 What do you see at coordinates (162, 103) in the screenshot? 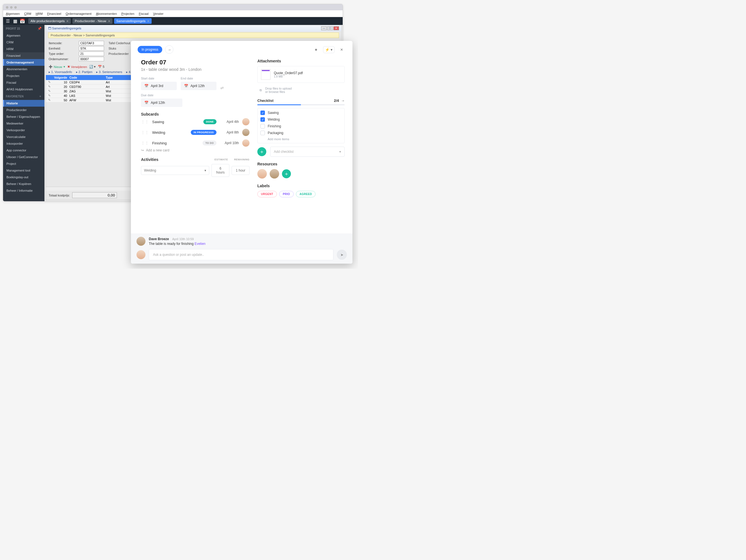
I see `due-date-input: 📅 April 12th` at bounding box center [162, 103].